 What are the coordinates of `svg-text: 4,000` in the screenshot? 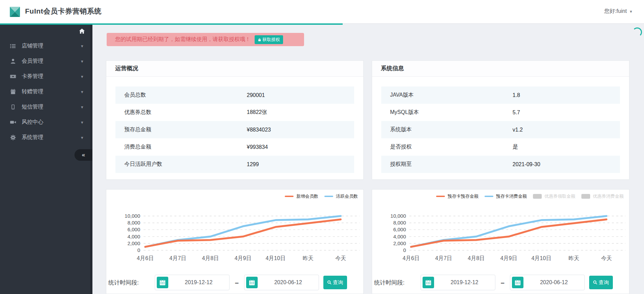 It's located at (134, 237).